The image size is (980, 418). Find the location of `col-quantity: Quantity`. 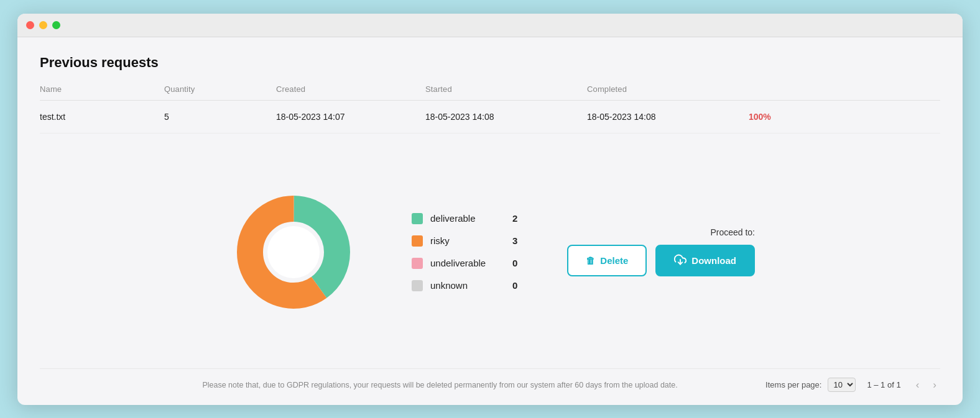

col-quantity: Quantity is located at coordinates (220, 89).